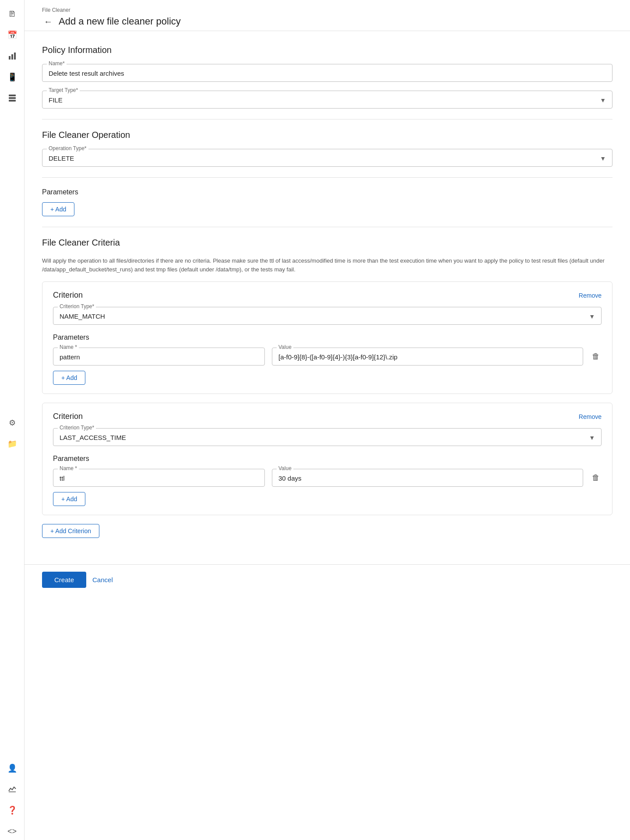 The image size is (630, 840). What do you see at coordinates (48, 21) in the screenshot?
I see `back-button: ←` at bounding box center [48, 21].